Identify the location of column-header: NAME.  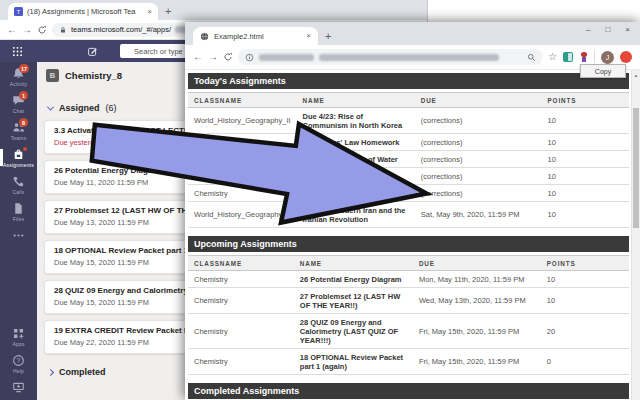
(356, 100).